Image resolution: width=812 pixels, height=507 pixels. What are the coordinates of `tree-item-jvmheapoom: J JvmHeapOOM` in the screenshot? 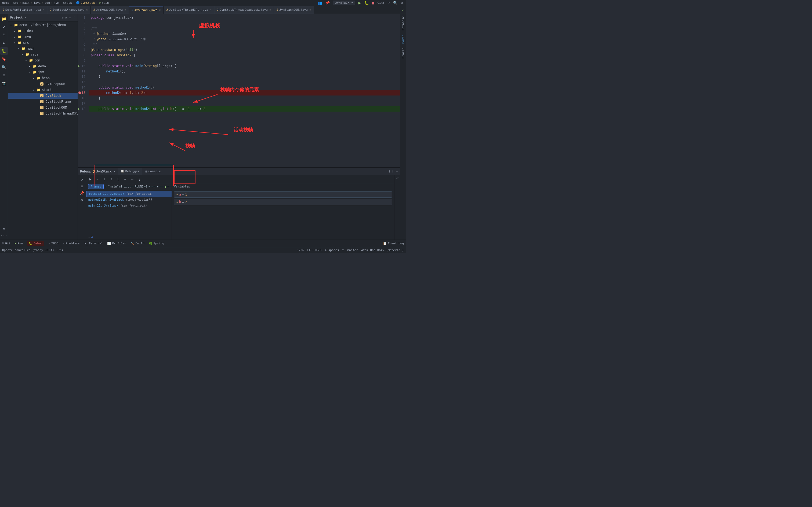 It's located at (43, 84).